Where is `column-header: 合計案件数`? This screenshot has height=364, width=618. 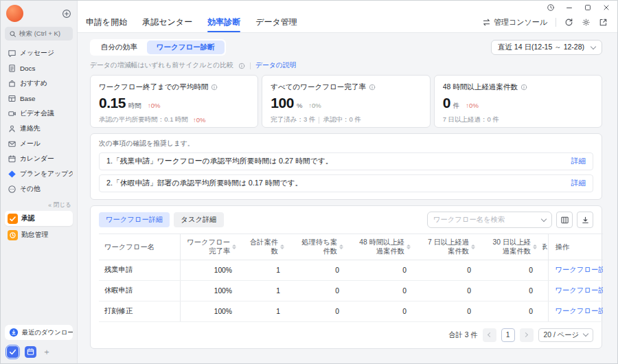
column-header: 合計案件数 is located at coordinates (266, 247).